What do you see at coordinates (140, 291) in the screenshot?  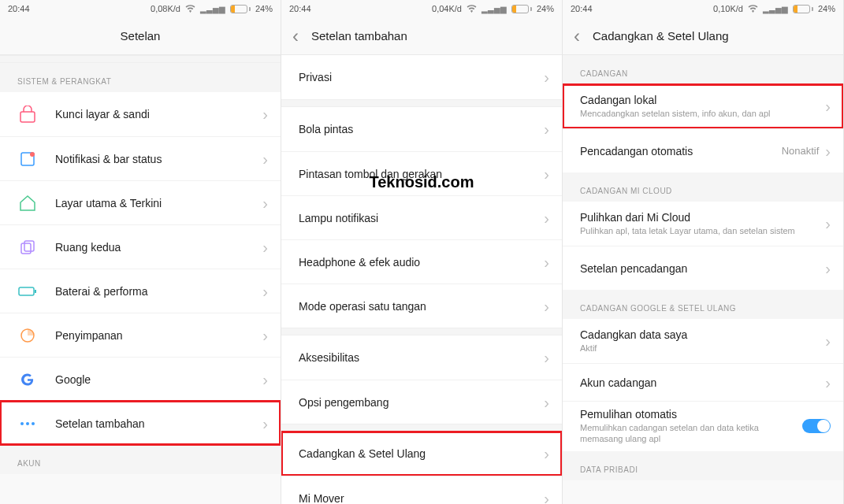 I see `row-battery: Baterai & performa ›` at bounding box center [140, 291].